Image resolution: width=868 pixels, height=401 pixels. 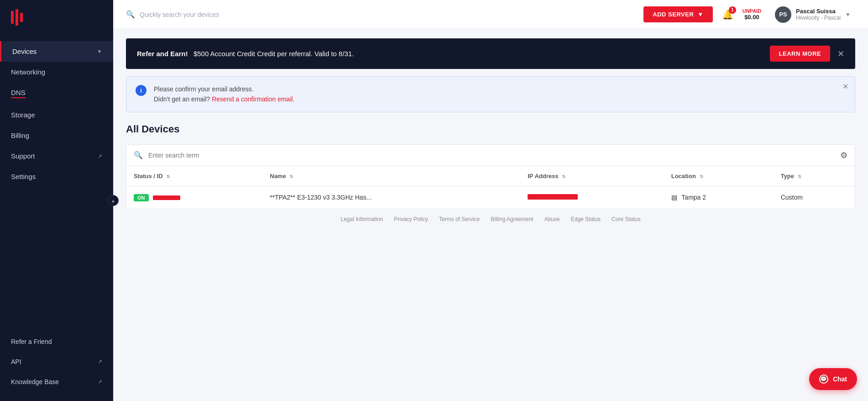 I want to click on chat-icon: 💬, so click(x=824, y=379).